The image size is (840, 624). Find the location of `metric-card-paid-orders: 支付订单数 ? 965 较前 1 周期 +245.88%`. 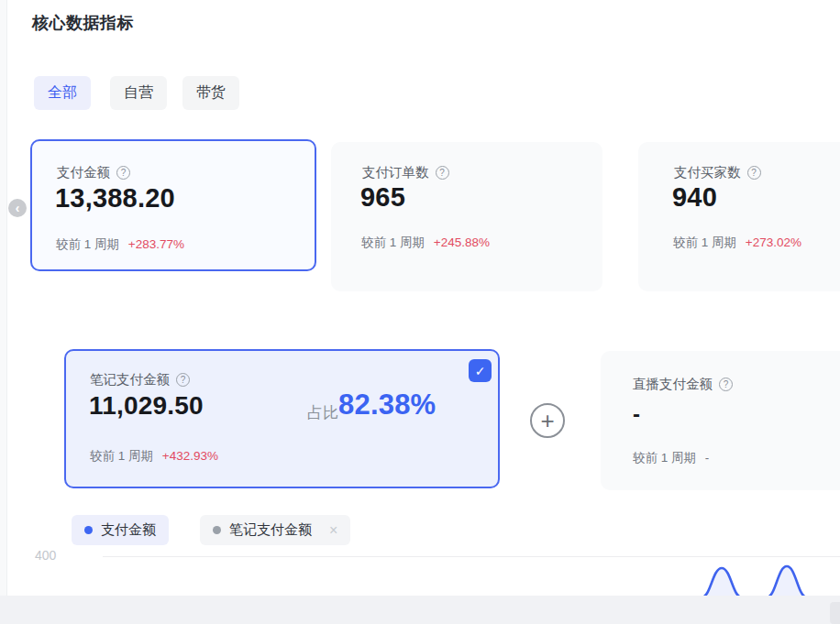

metric-card-paid-orders: 支付订单数 ? 965 较前 1 周期 +245.88% is located at coordinates (467, 216).